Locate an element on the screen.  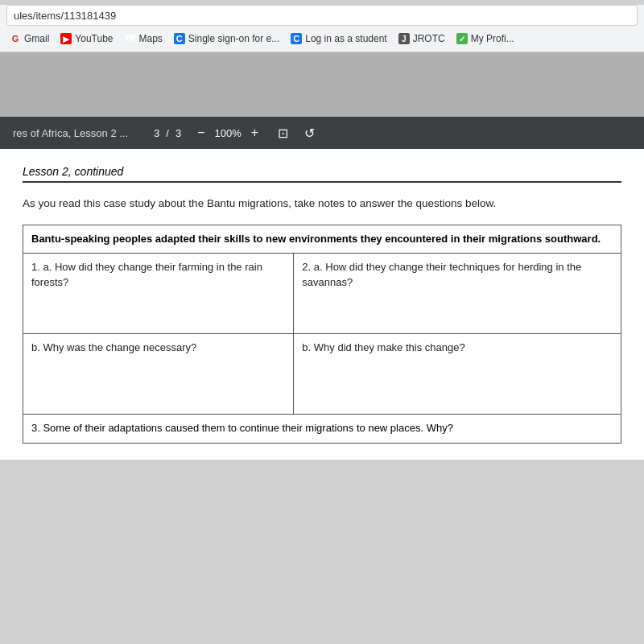
bookmark-maps: 🗺 Maps is located at coordinates (143, 39).